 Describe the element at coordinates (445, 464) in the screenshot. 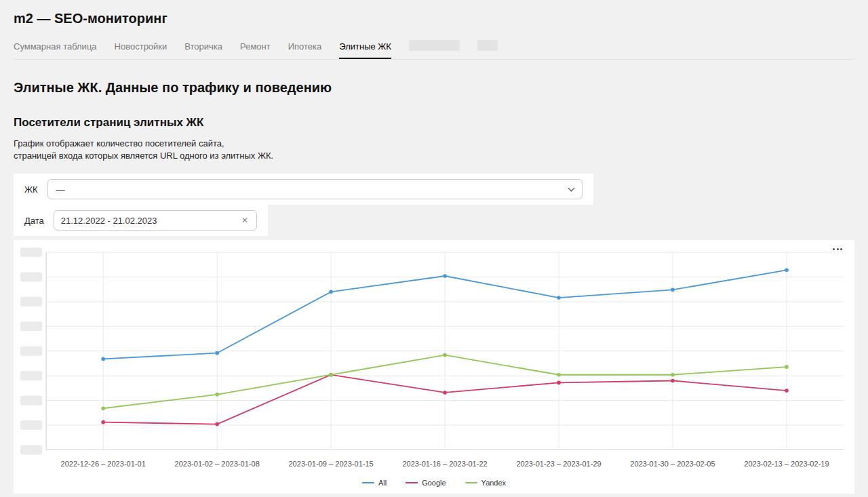

I see `svg-text: 2023-01-16 – 2023-01-22` at that location.